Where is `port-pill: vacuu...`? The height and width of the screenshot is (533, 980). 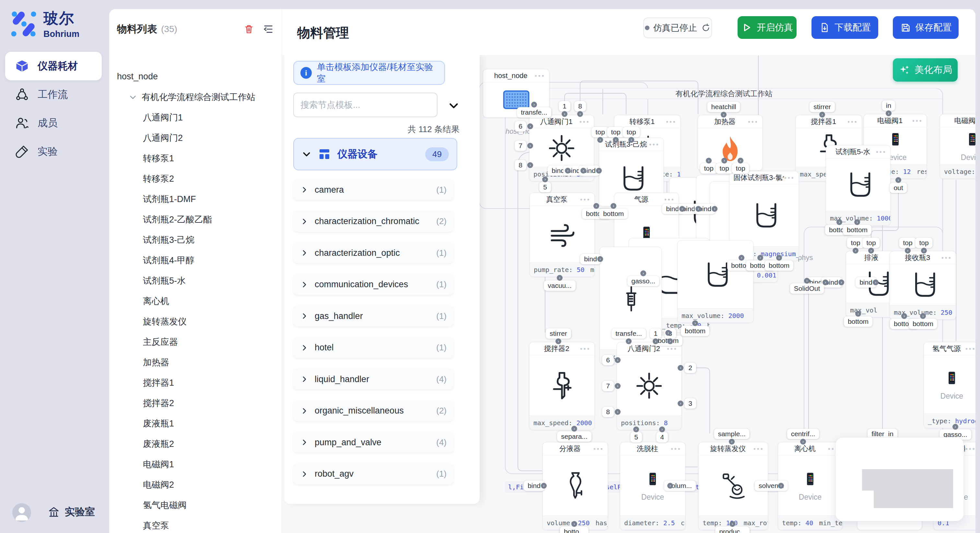
port-pill: vacuu... is located at coordinates (560, 286).